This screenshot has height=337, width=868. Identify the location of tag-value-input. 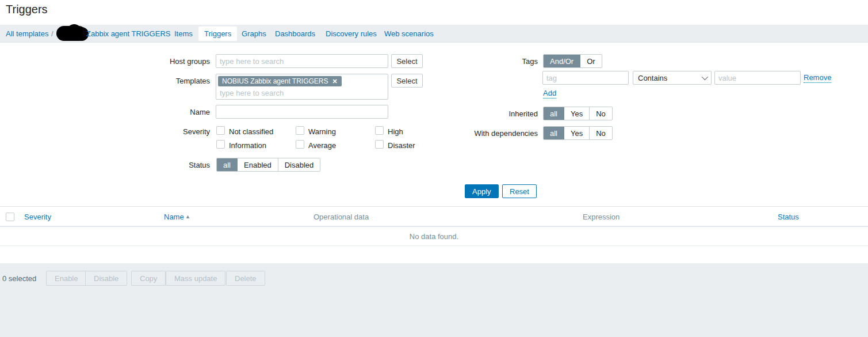
(758, 78).